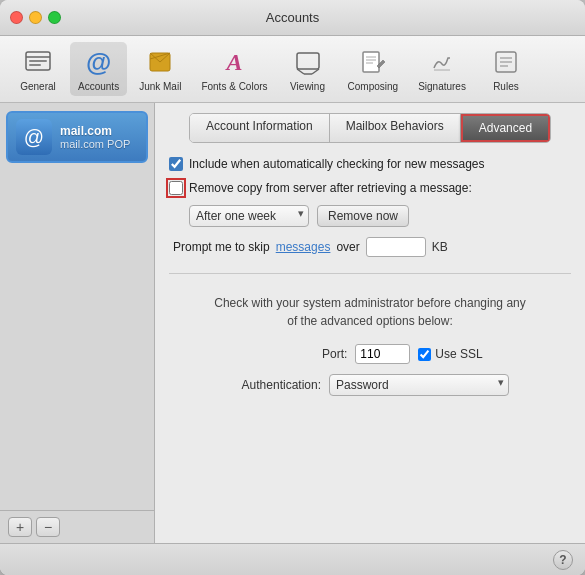 The image size is (585, 575). Describe the element at coordinates (442, 62) in the screenshot. I see `signatures-icon` at that location.